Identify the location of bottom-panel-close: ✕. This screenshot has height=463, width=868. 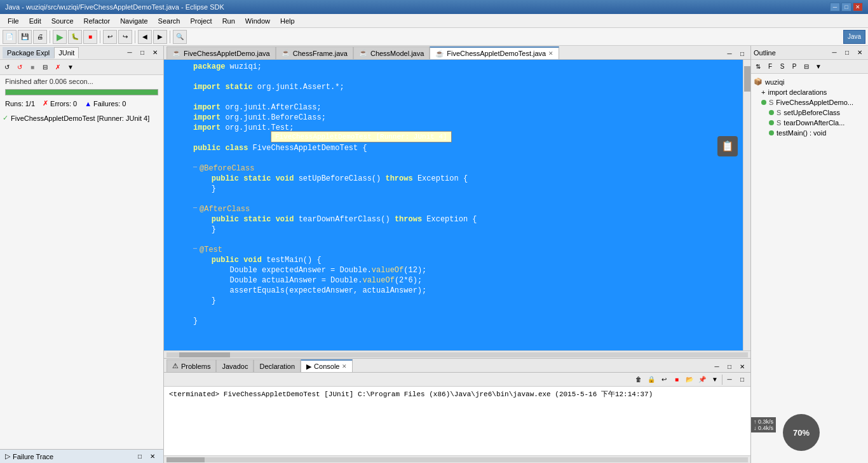
(742, 366).